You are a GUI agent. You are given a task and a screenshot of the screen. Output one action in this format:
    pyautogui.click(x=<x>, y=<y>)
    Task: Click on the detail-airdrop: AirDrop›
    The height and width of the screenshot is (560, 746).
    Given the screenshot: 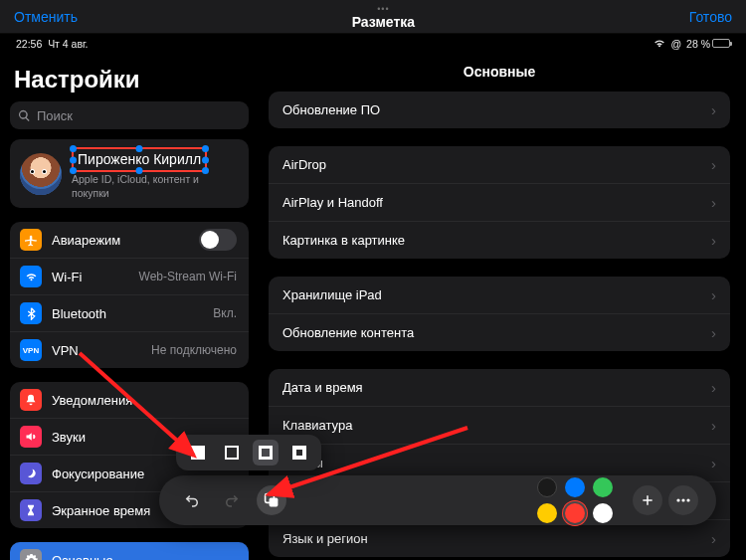 What is the action you would take?
    pyautogui.click(x=499, y=165)
    